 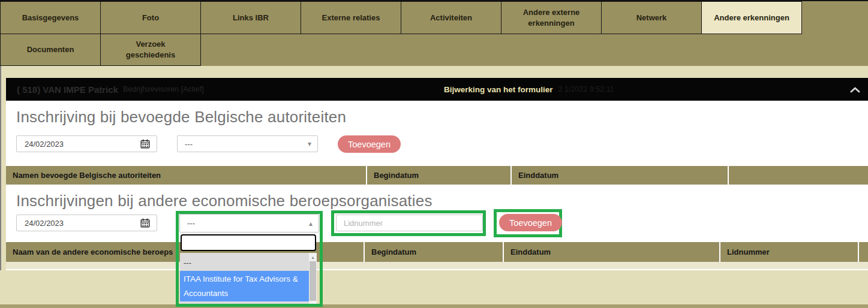 What do you see at coordinates (247, 144) in the screenshot?
I see `section1-authority-select: --- ▾` at bounding box center [247, 144].